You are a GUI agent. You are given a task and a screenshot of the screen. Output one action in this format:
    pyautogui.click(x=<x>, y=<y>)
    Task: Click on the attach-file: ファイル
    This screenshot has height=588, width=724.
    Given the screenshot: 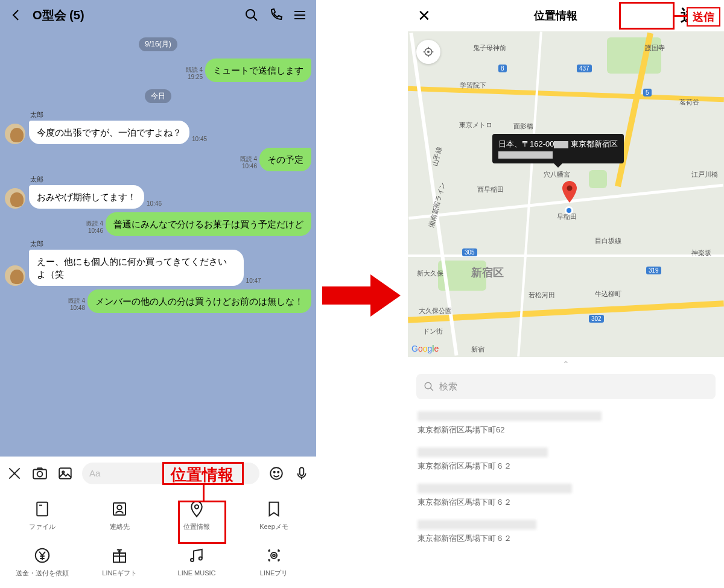 What is the action you would take?
    pyautogui.click(x=42, y=515)
    